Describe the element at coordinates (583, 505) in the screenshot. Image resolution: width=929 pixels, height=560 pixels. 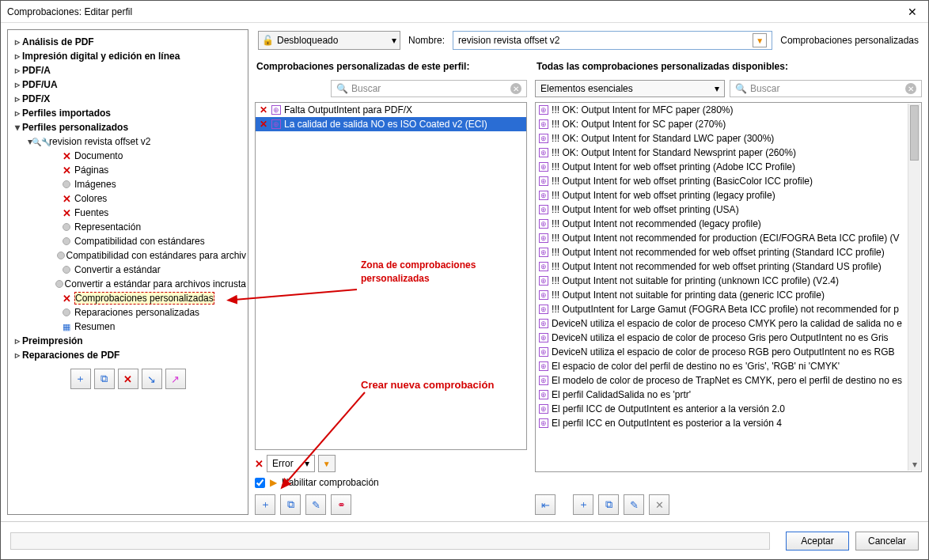
I see `new-check-button: ＋` at that location.